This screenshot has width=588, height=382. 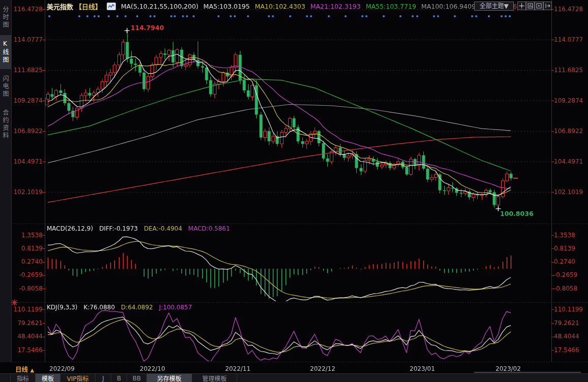 What do you see at coordinates (227, 6) in the screenshot?
I see `ma5-value: MA5:103.0195` at bounding box center [227, 6].